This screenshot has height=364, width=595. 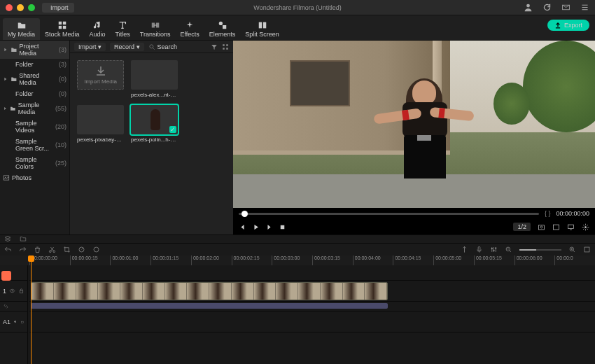 I want to click on display-icon, so click(x=571, y=227).